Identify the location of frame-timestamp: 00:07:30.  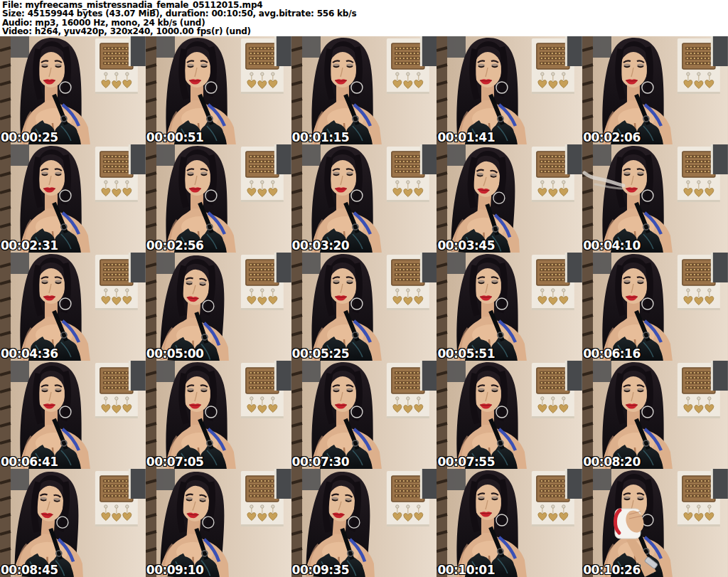
(321, 462).